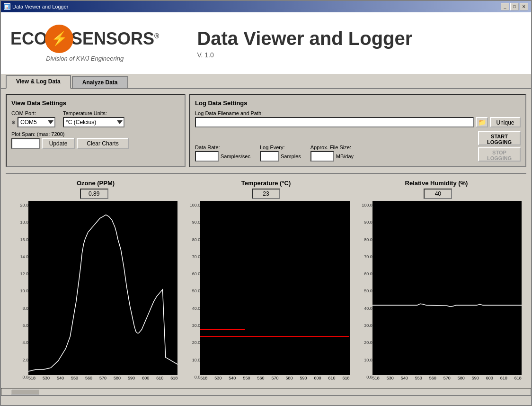 Image resolution: width=532 pixels, height=406 pixels. What do you see at coordinates (103, 288) in the screenshot?
I see `ozone-canvas-area` at bounding box center [103, 288].